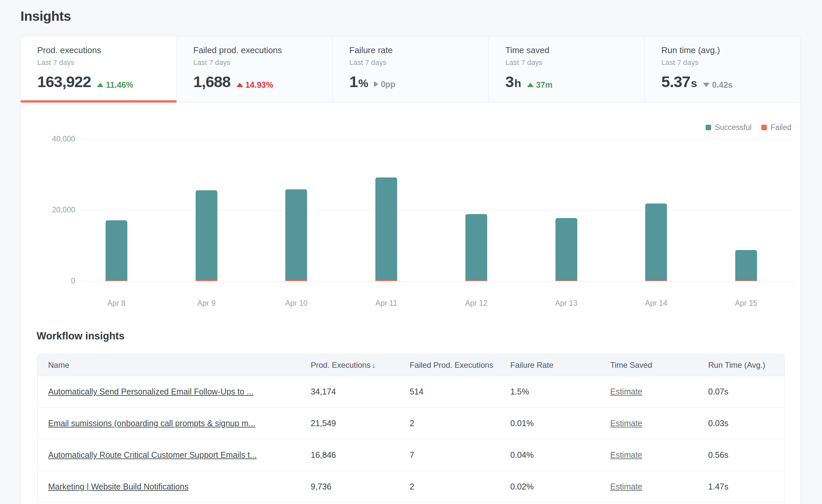 The width and height of the screenshot is (822, 504). What do you see at coordinates (360, 424) in the screenshot?
I see `prod-executions-cell: 21,549` at bounding box center [360, 424].